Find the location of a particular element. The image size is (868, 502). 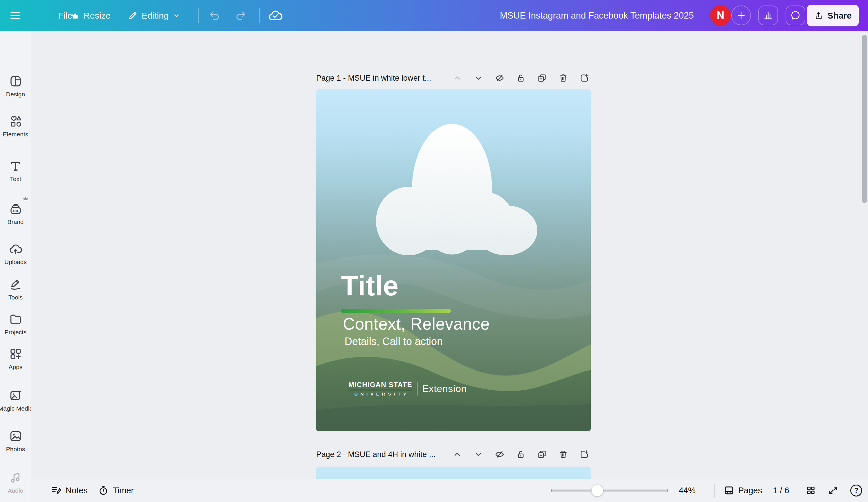

photos-icon is located at coordinates (16, 436).